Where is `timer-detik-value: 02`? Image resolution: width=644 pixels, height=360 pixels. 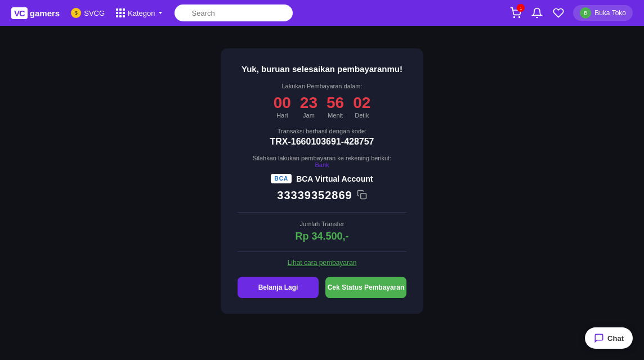 timer-detik-value: 02 is located at coordinates (361, 103).